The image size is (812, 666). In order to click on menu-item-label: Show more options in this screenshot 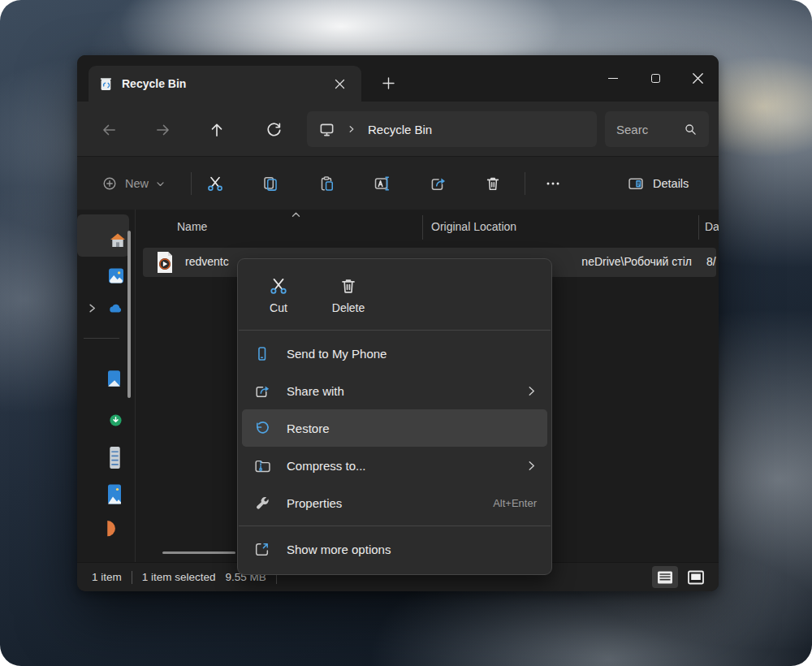, I will do `click(339, 549)`.